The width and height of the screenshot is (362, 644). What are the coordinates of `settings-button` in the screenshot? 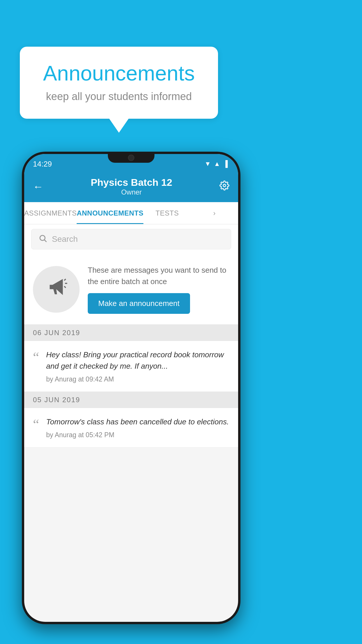 It's located at (224, 187).